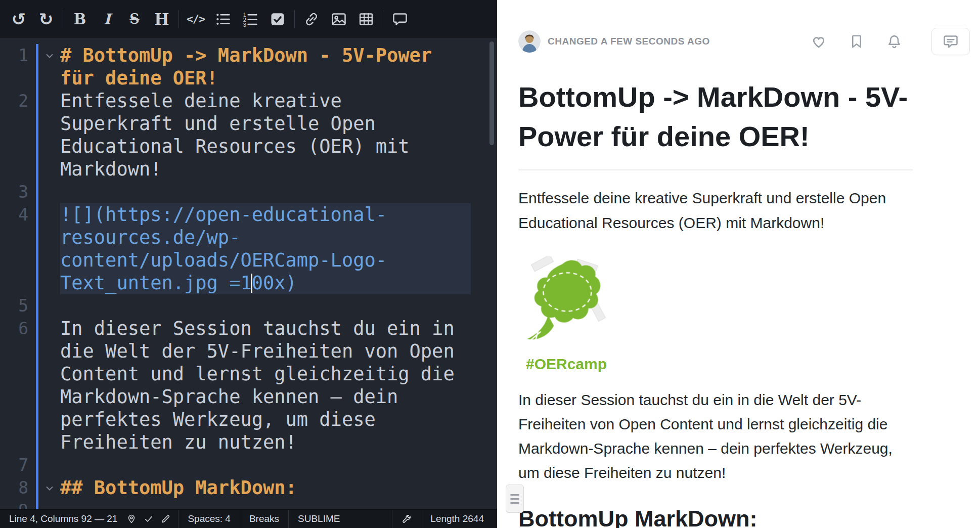 The image size is (980, 528). Describe the element at coordinates (250, 19) in the screenshot. I see `ordered-list-icon: 123` at that location.